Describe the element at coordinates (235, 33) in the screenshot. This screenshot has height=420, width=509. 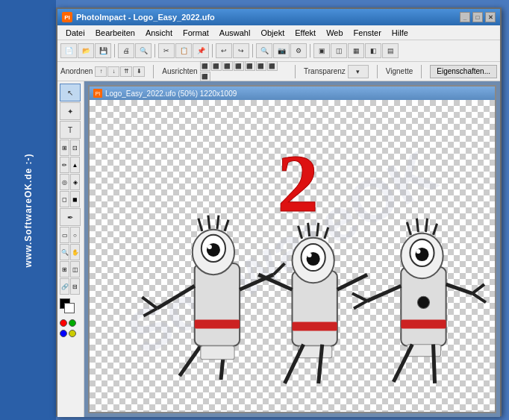
I see `menu-auswahl: Auswahl` at that location.